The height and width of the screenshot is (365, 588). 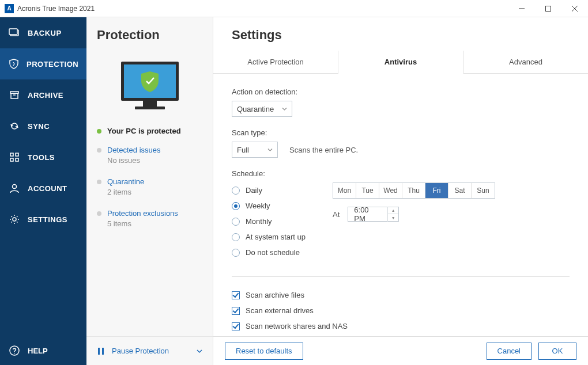 I want to click on sidebar-item-backup: BACKUP, so click(x=43, y=33).